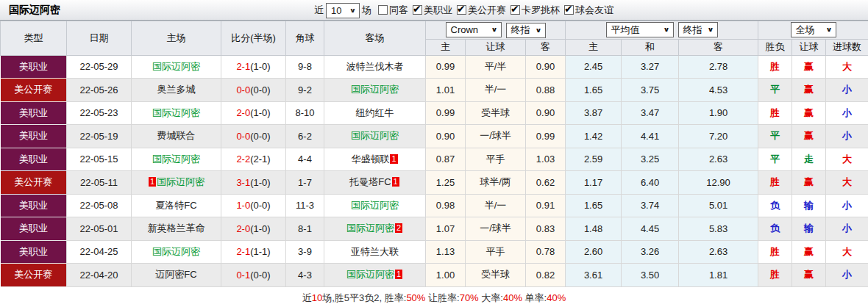  I want to click on avg-home-odds-cell: 2.60, so click(594, 252).